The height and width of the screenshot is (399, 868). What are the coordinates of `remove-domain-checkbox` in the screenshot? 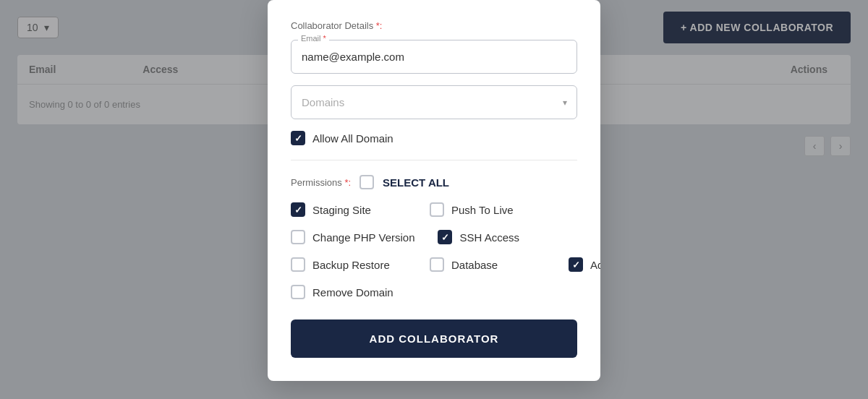 It's located at (298, 292).